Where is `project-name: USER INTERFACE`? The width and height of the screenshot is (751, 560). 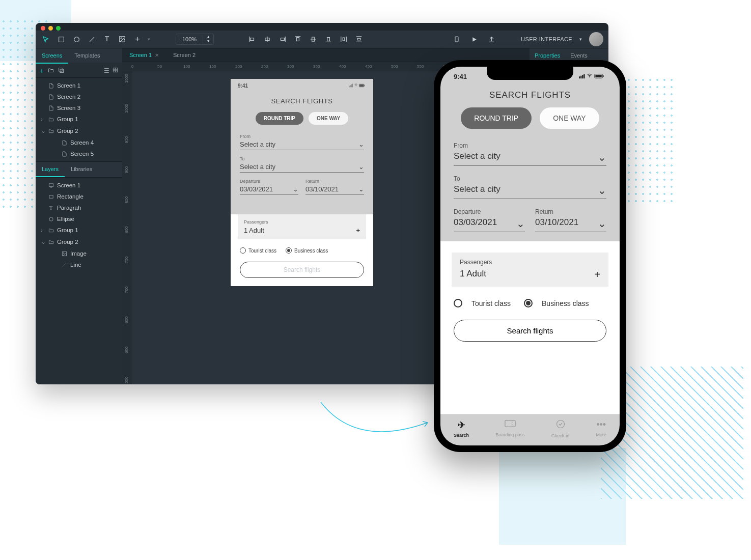 project-name: USER INTERFACE is located at coordinates (547, 39).